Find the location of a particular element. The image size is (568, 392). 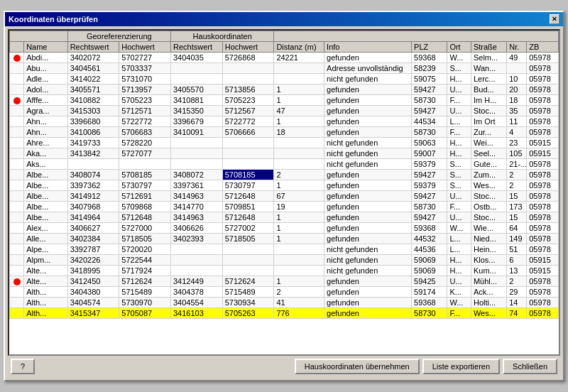

close-button-footer: Schließen is located at coordinates (530, 366).